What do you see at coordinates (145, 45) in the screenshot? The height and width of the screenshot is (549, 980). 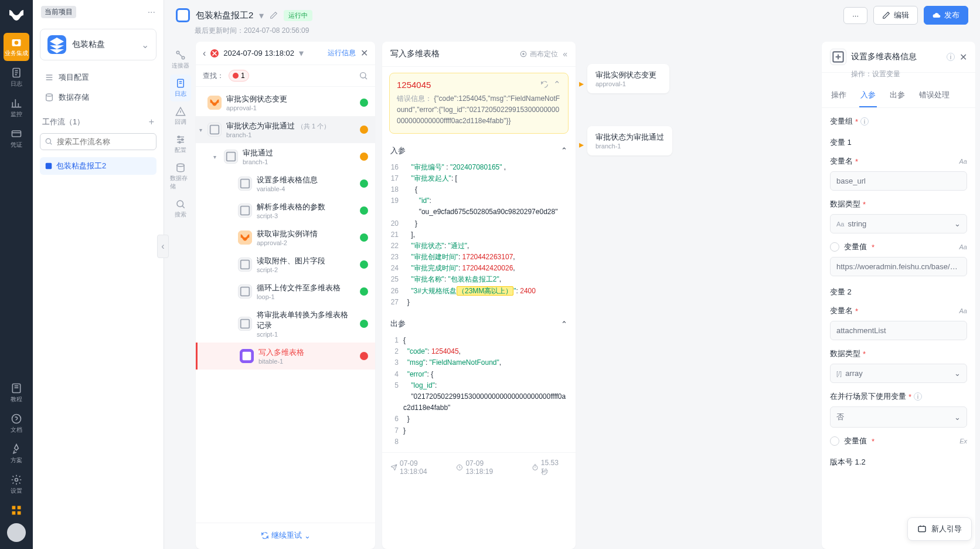 I see `chevron-down-icon: ⌄` at bounding box center [145, 45].